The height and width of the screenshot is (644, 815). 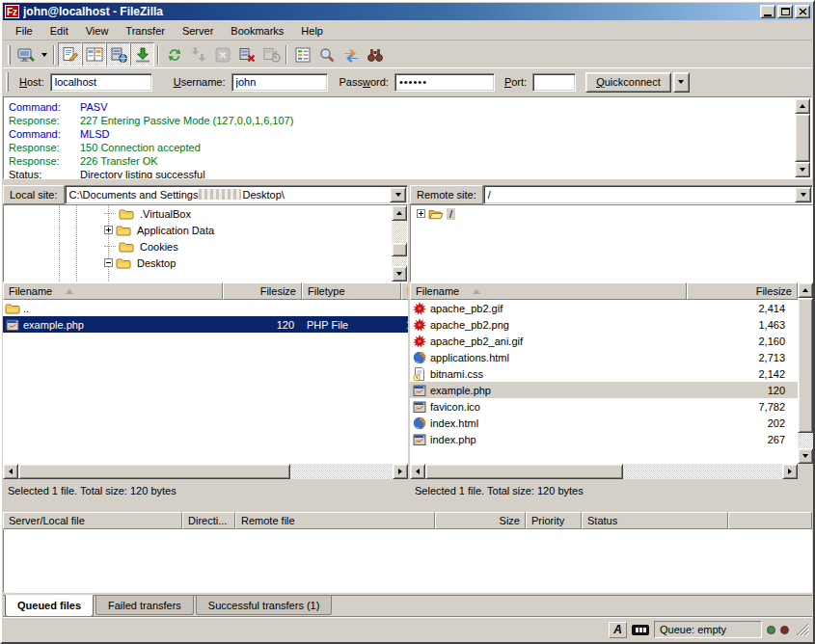 I want to click on site-manager-dropdown-button, so click(x=44, y=54).